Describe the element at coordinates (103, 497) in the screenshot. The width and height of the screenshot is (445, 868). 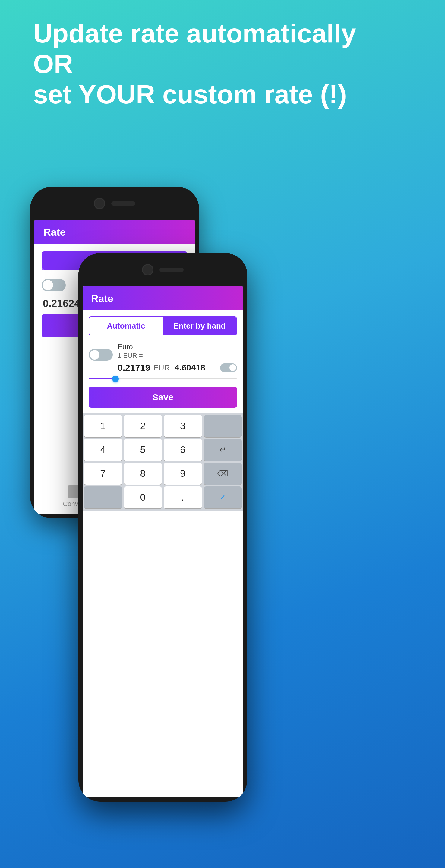
I see `key-comma: ,` at that location.